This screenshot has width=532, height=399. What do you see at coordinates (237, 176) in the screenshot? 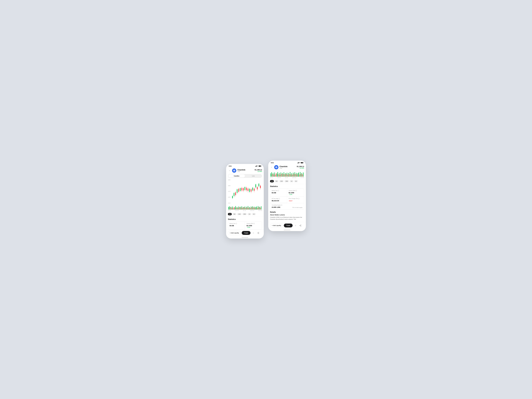
I see `candles-tab-left: Candles` at bounding box center [237, 176].